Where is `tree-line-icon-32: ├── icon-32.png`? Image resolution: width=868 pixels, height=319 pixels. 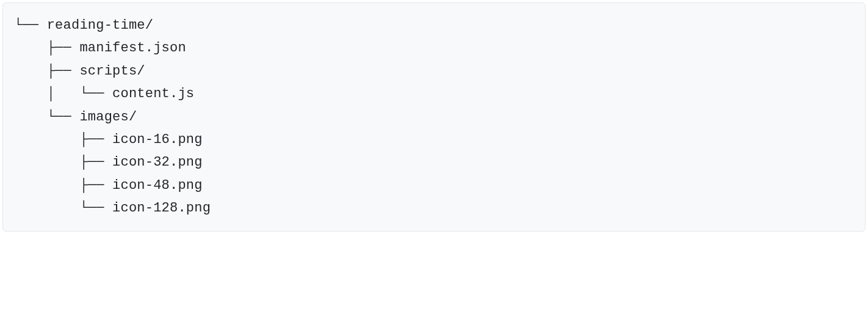
tree-line-icon-32: ├── icon-32.png is located at coordinates (434, 163).